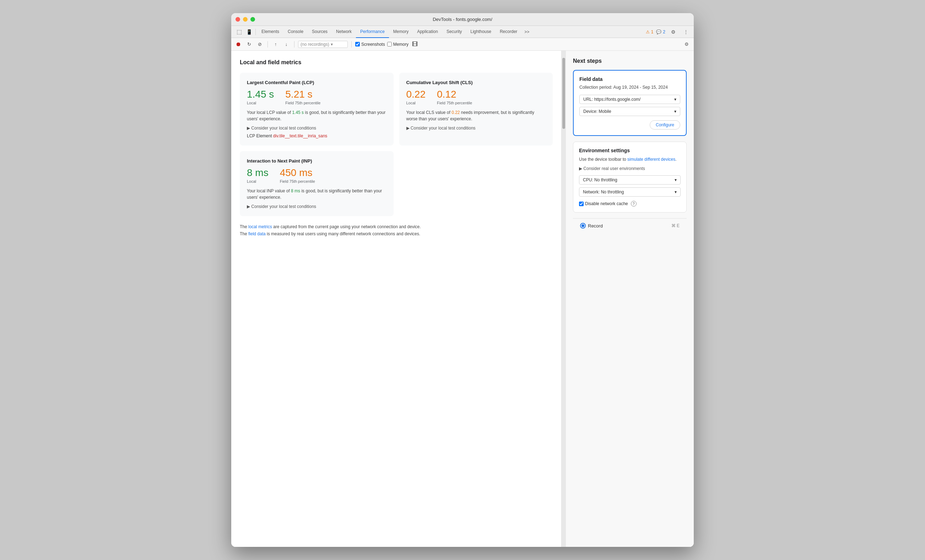  I want to click on traffic-lights, so click(245, 20).